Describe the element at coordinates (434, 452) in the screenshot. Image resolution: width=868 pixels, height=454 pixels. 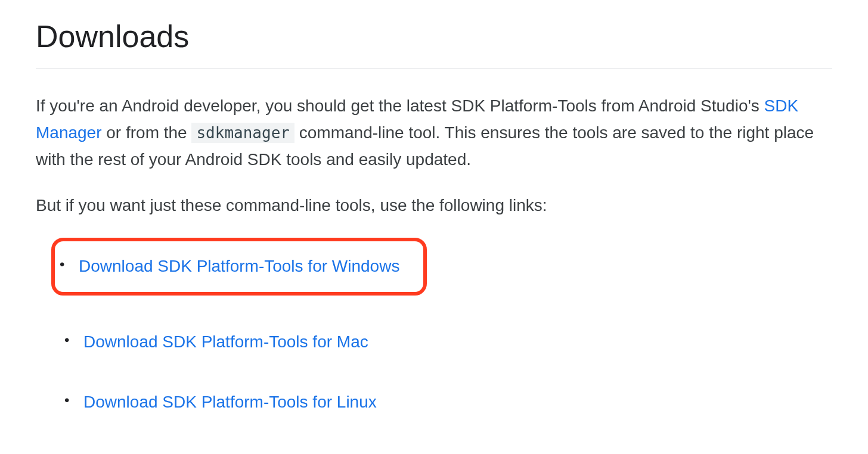
I see `footer-paragraph: Although these links do not change, they…` at that location.